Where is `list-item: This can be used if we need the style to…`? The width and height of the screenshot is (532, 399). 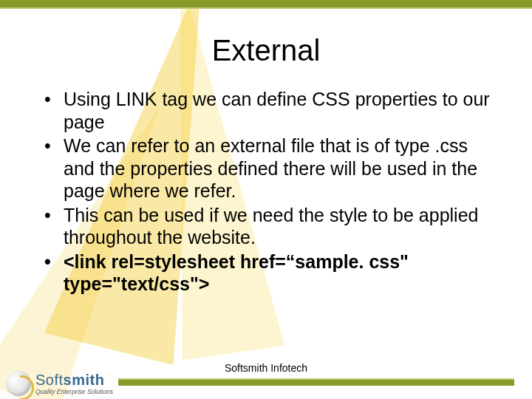
list-item: This can be used if we need the style to… is located at coordinates (270, 226).